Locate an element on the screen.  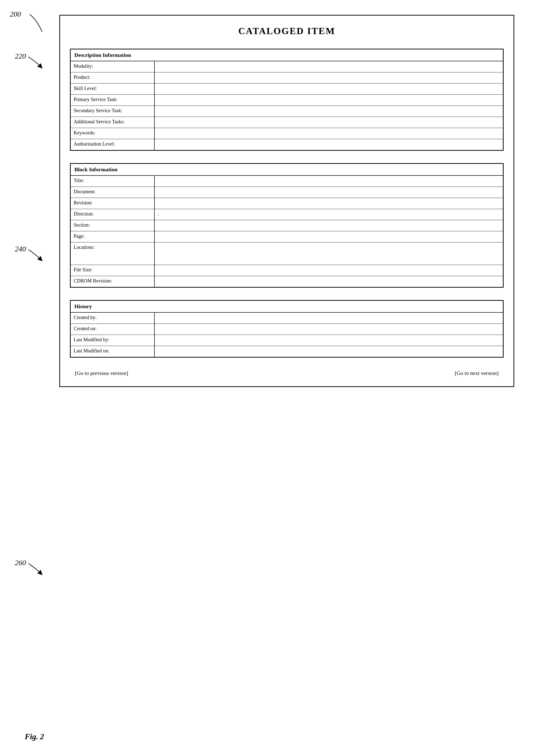
go-to-previous-button: [Go to previous version] is located at coordinates (101, 373).